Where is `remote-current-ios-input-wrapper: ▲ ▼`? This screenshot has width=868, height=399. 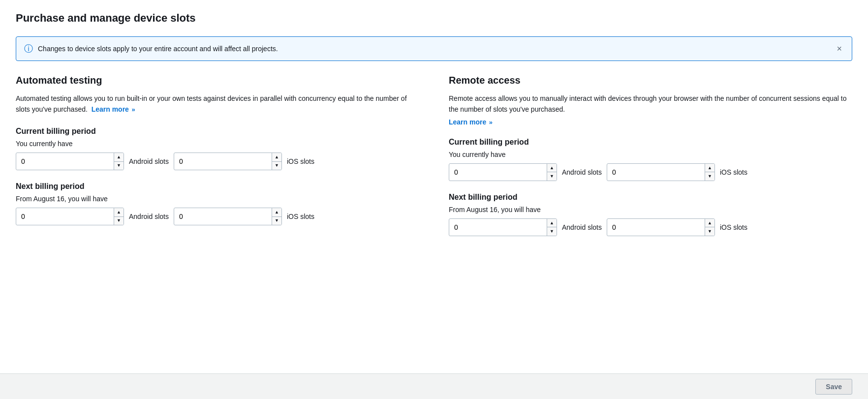 remote-current-ios-input-wrapper: ▲ ▼ is located at coordinates (661, 172).